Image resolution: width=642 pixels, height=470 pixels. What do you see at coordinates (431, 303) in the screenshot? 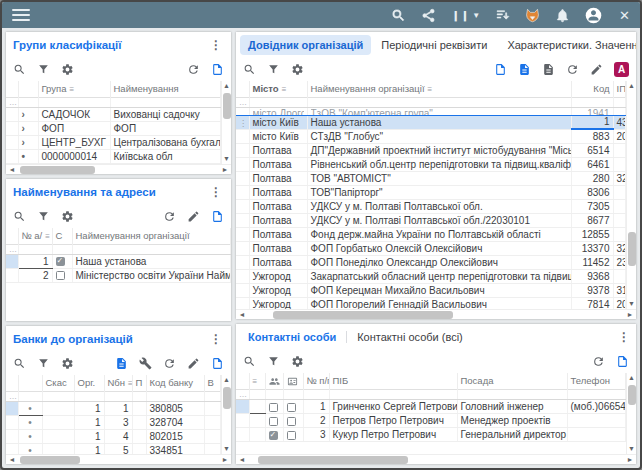
I see `table-row: Ужгород ФОП Погорелий Геннадій Васильови…` at bounding box center [431, 303].